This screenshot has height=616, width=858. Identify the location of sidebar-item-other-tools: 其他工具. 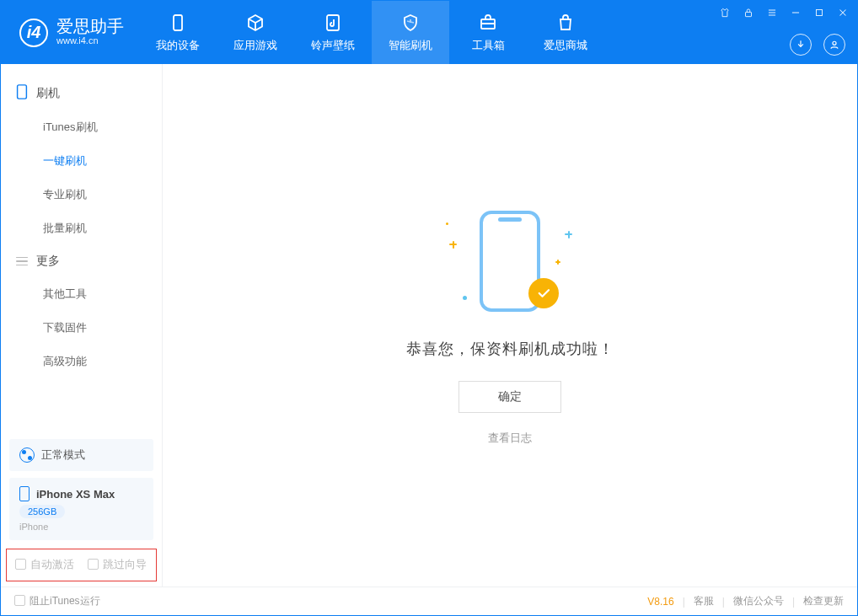
(81, 294).